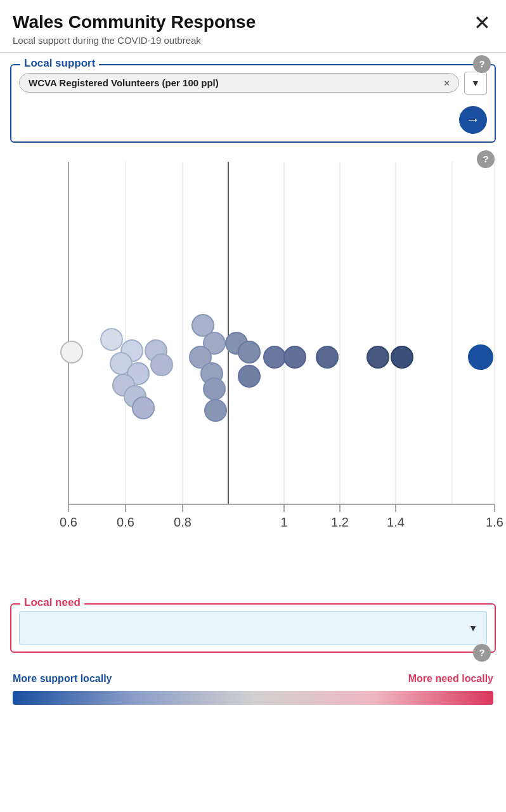 The image size is (506, 812). Describe the element at coordinates (239, 82) in the screenshot. I see `support-dropdown-pill: WCVA Registered Volunteers (per 100 ppl)…` at that location.